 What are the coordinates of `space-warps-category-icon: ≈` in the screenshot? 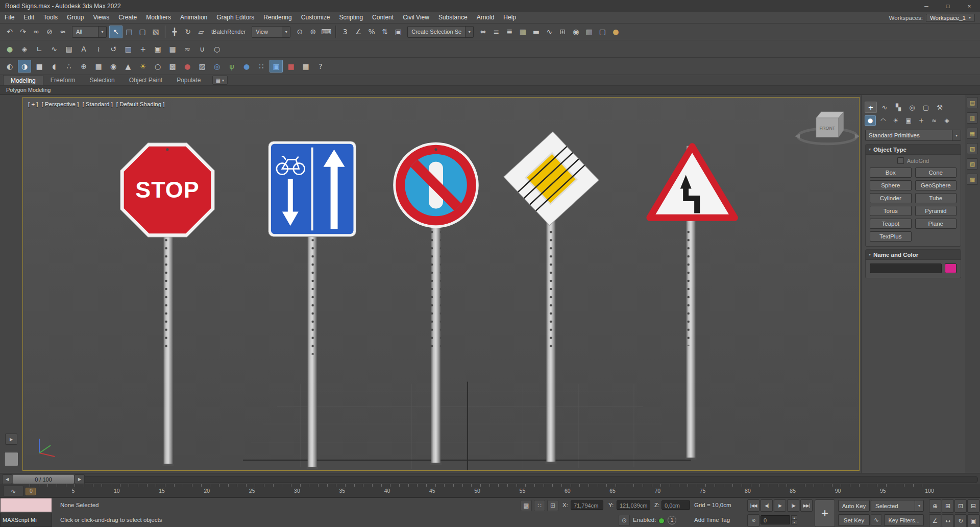 It's located at (934, 121).